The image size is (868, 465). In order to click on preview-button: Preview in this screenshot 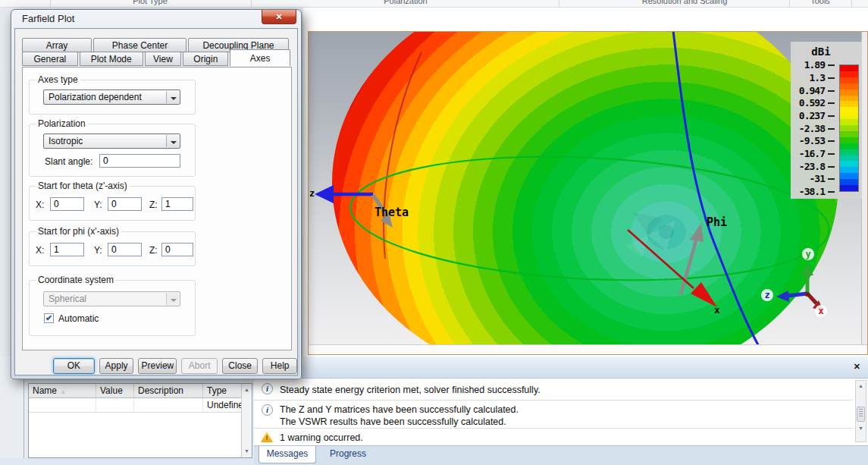, I will do `click(158, 366)`.